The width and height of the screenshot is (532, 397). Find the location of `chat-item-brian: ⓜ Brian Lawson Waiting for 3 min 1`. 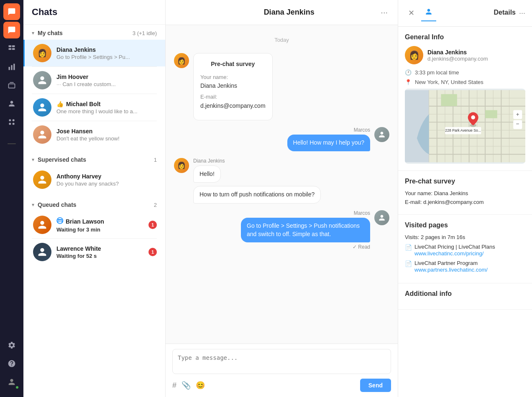

chat-item-brian: ⓜ Brian Lawson Waiting for 3 min 1 is located at coordinates (95, 225).